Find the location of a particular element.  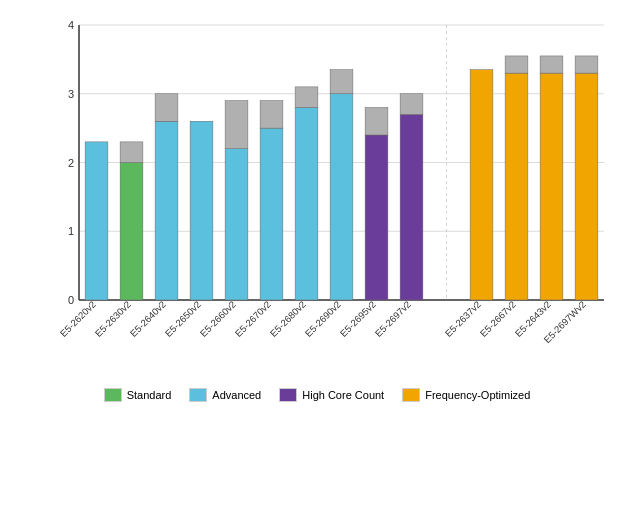

legend-label: High Core Count is located at coordinates (343, 395).